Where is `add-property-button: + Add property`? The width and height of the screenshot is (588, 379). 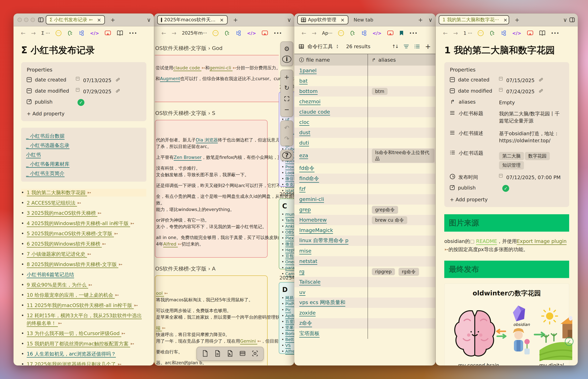 add-property-button: + Add property is located at coordinates (507, 200).